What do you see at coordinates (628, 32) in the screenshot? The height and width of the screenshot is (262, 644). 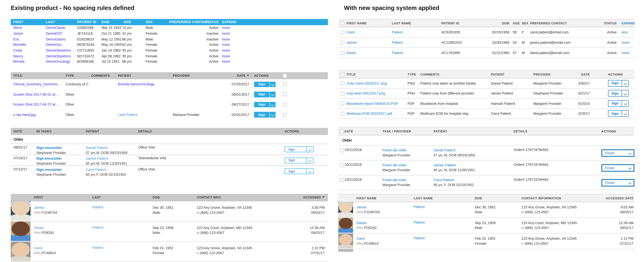 I see `expand-link: less` at bounding box center [628, 32].